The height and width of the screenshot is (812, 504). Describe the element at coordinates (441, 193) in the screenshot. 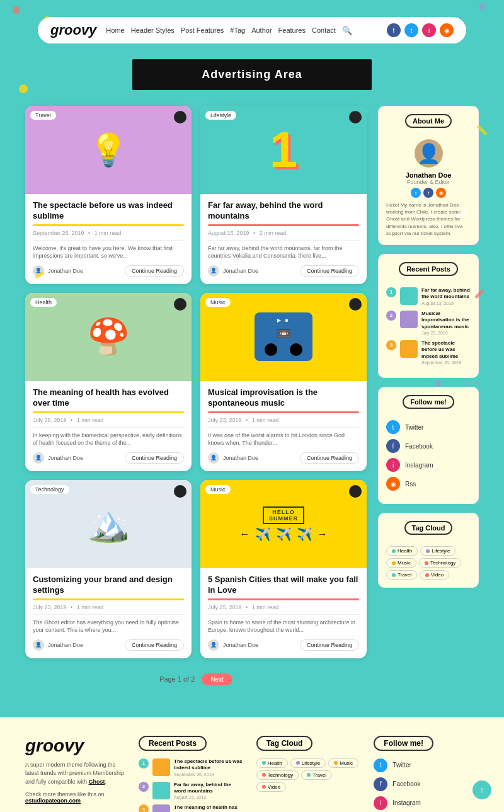

I see `about-rss-icon: ◉` at that location.